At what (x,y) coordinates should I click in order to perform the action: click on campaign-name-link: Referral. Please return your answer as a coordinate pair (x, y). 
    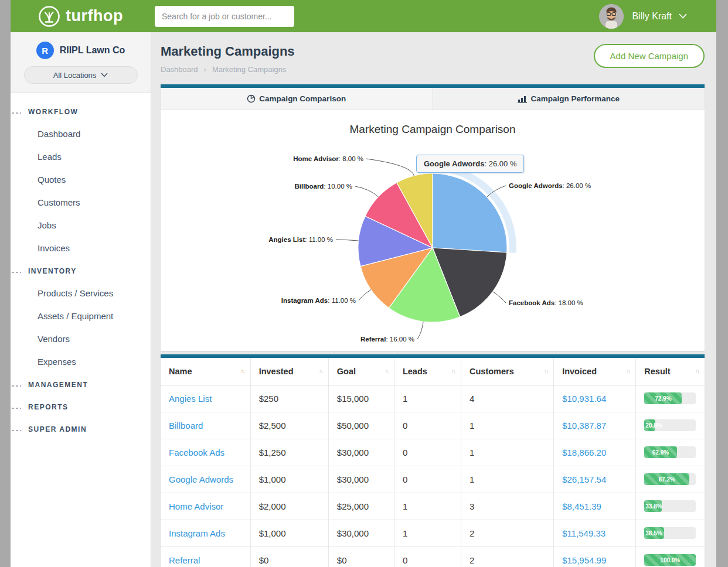
    Looking at the image, I should click on (184, 560).